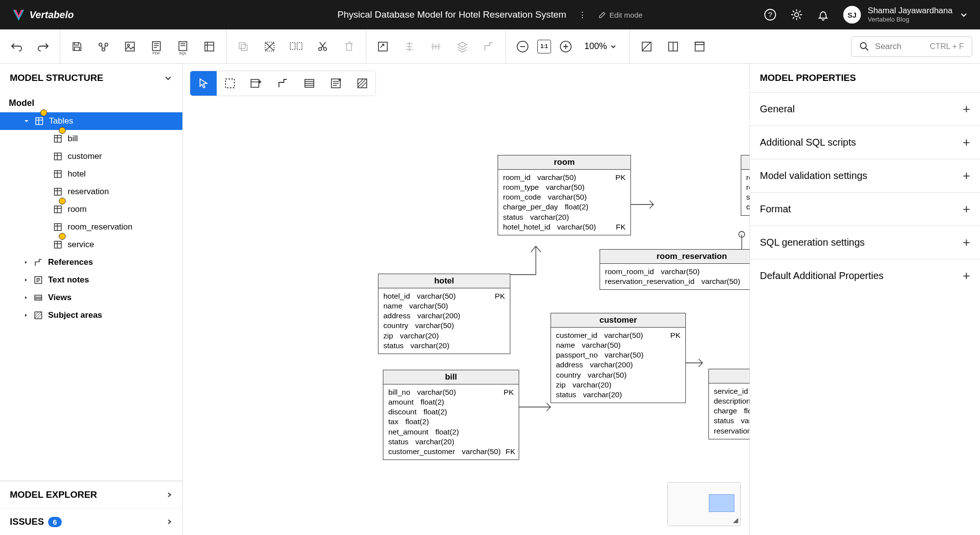 The width and height of the screenshot is (980, 535). I want to click on search-input, so click(900, 47).